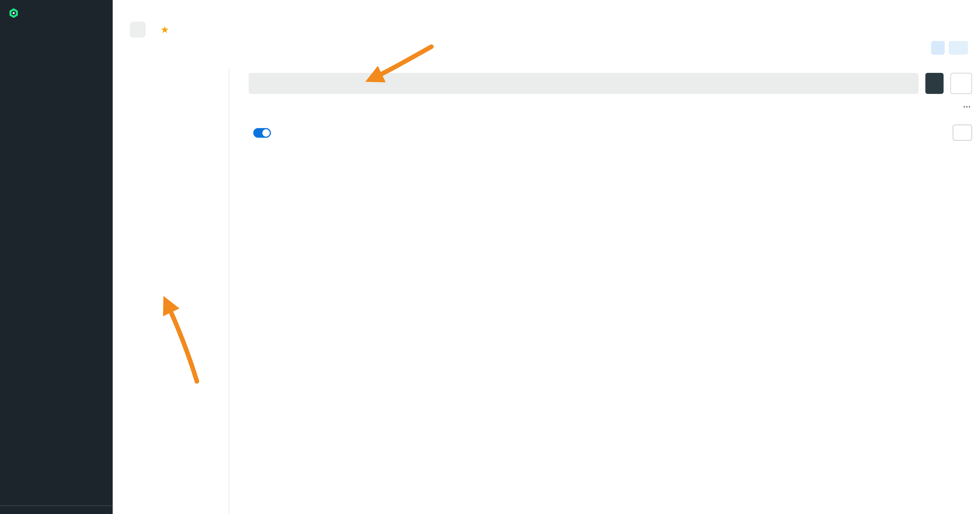 The height and width of the screenshot is (514, 980). I want to click on entity-avatar, so click(138, 30).